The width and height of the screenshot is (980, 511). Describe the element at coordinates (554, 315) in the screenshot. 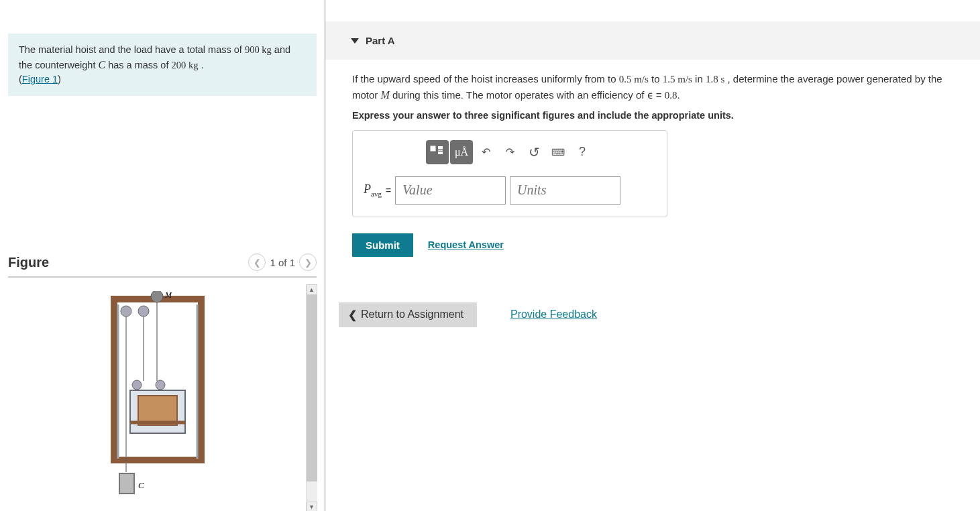

I see `provide-feedback-link: Provide Feedback` at that location.